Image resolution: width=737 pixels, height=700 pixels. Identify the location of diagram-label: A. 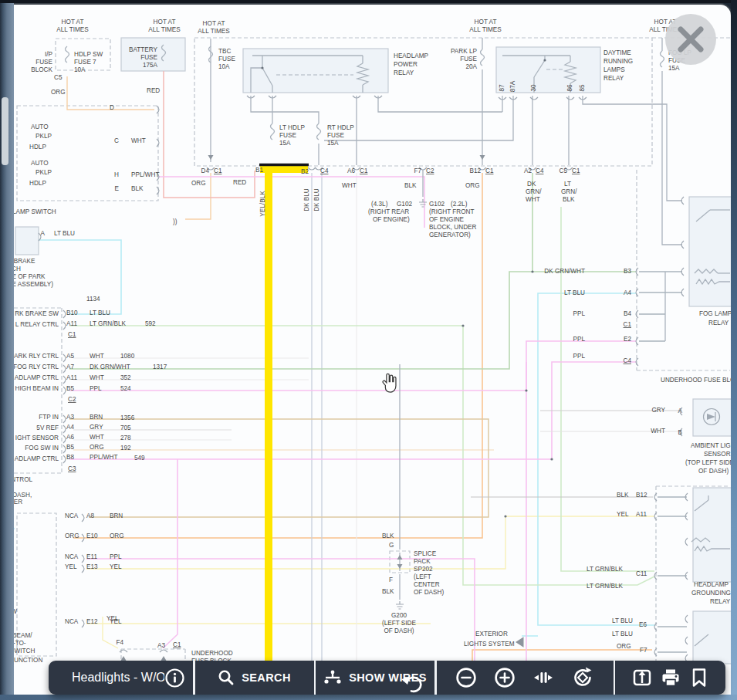
(43, 233).